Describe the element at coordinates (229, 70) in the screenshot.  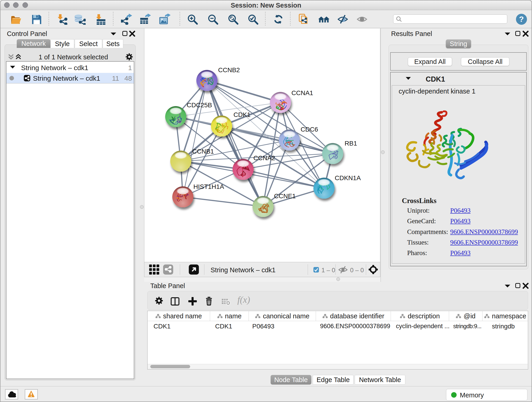
I see `svg-text: CCNB2` at that location.